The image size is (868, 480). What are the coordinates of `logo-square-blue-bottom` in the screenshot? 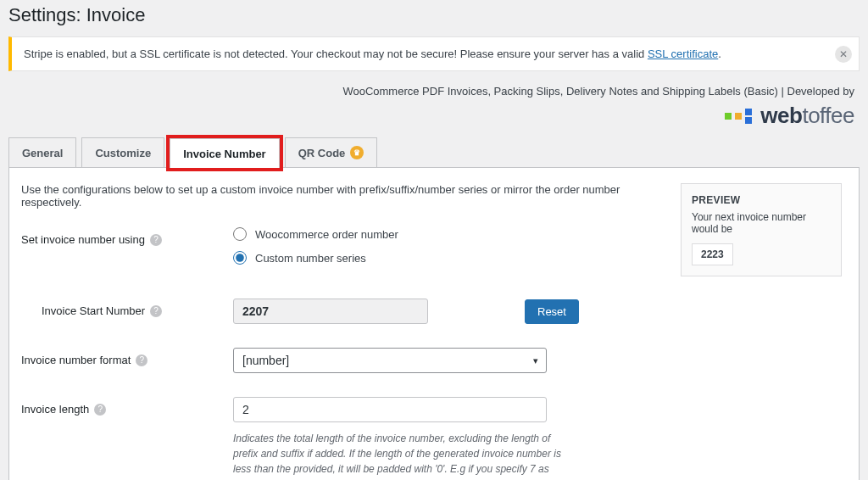 It's located at (748, 120).